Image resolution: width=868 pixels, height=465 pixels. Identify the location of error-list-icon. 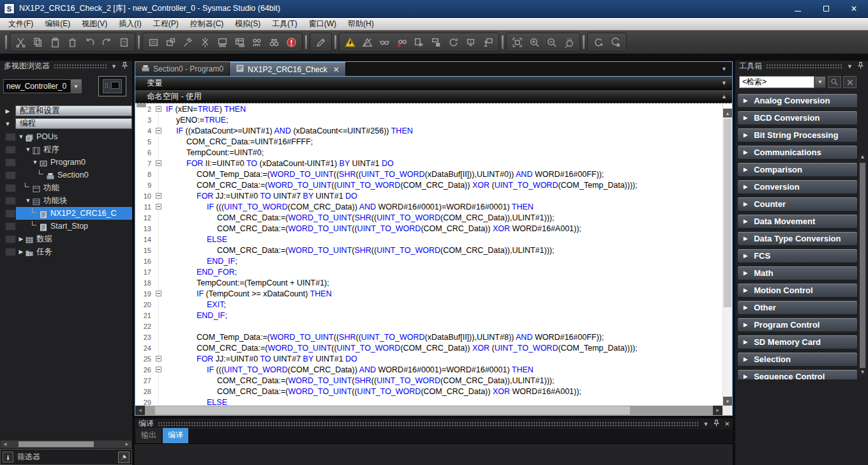
(291, 42).